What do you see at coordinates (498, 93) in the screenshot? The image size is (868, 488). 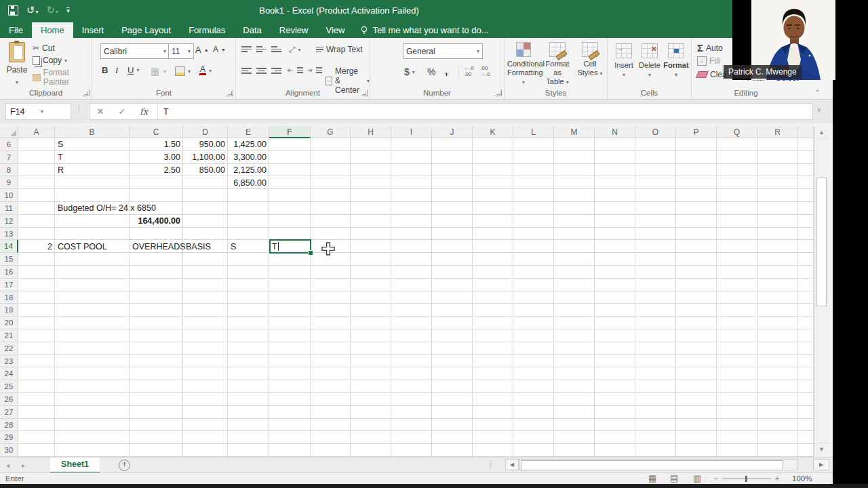 I see `number-dialog-launcher` at bounding box center [498, 93].